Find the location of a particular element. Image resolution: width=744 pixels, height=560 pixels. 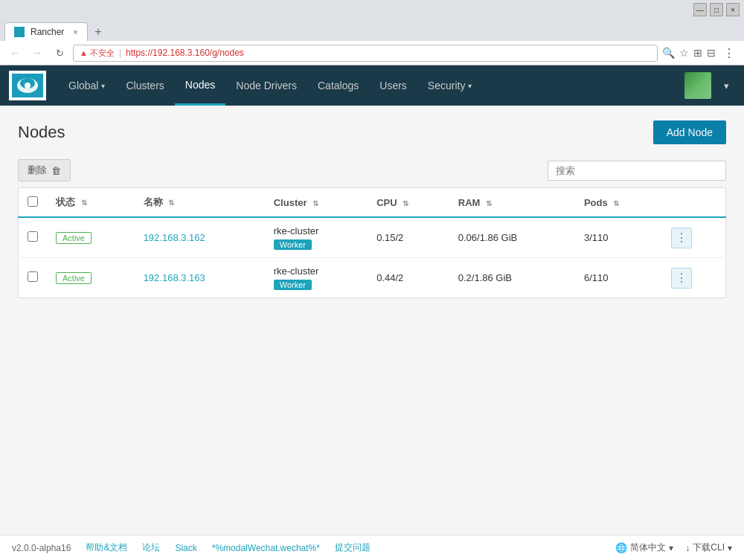

header-checkbox-cell is located at coordinates (33, 203).